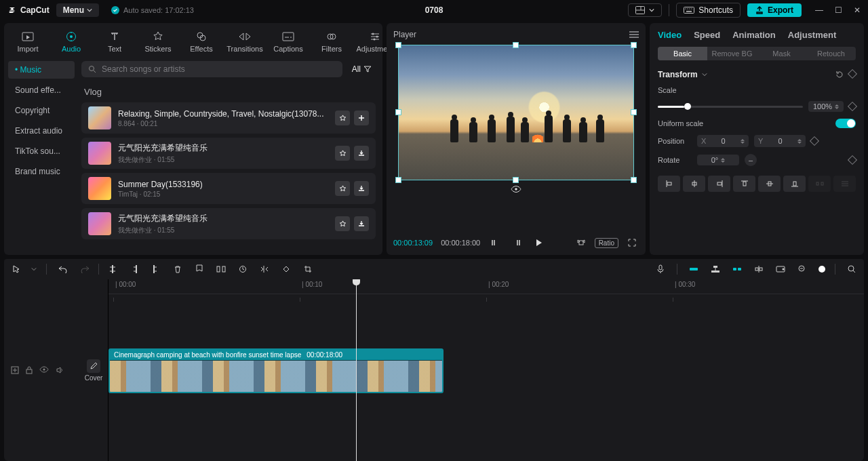  What do you see at coordinates (723, 141) in the screenshot?
I see `position-x-input: X 0` at bounding box center [723, 141].